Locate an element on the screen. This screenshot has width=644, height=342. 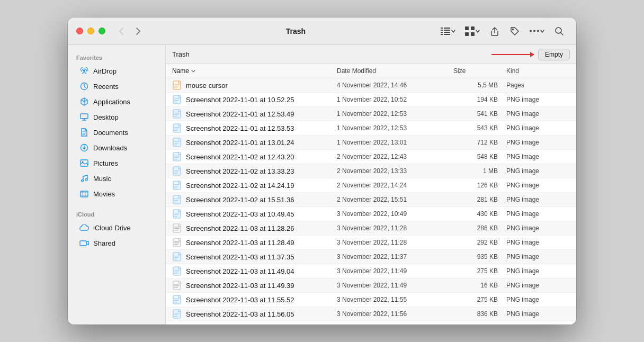
favorites-header: Favorites is located at coordinates (117, 57).